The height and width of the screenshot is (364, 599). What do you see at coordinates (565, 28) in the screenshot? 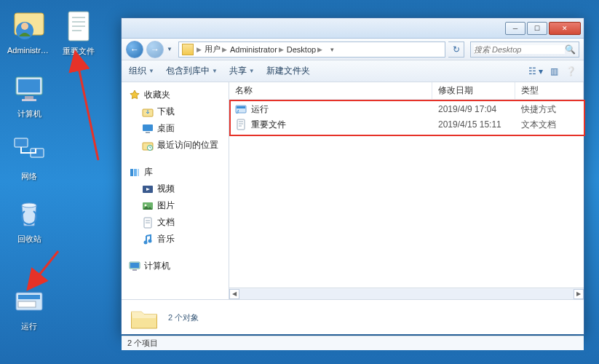
I see `close-button: ✕` at bounding box center [565, 28].